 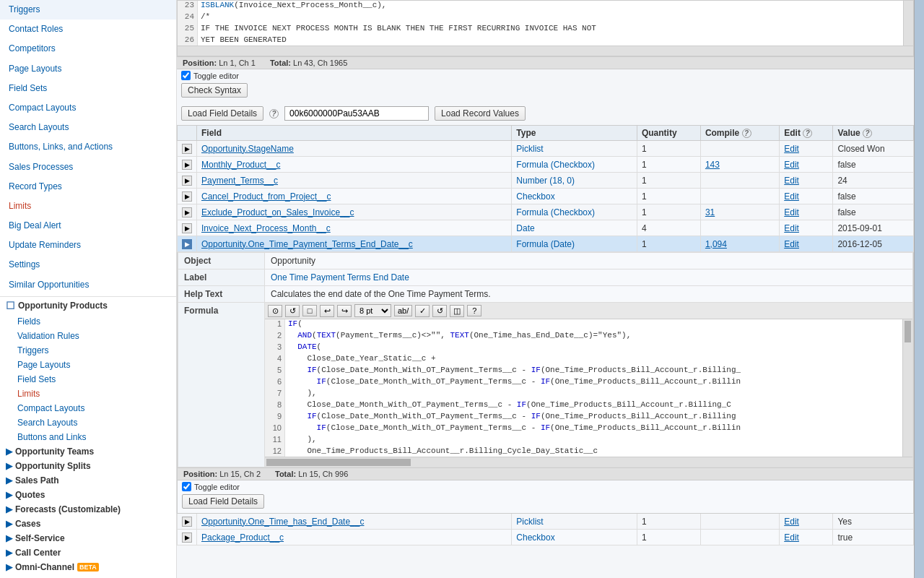 I want to click on sidebar-group-opp-teams: ▶ Opportunity Teams, so click(x=88, y=452).